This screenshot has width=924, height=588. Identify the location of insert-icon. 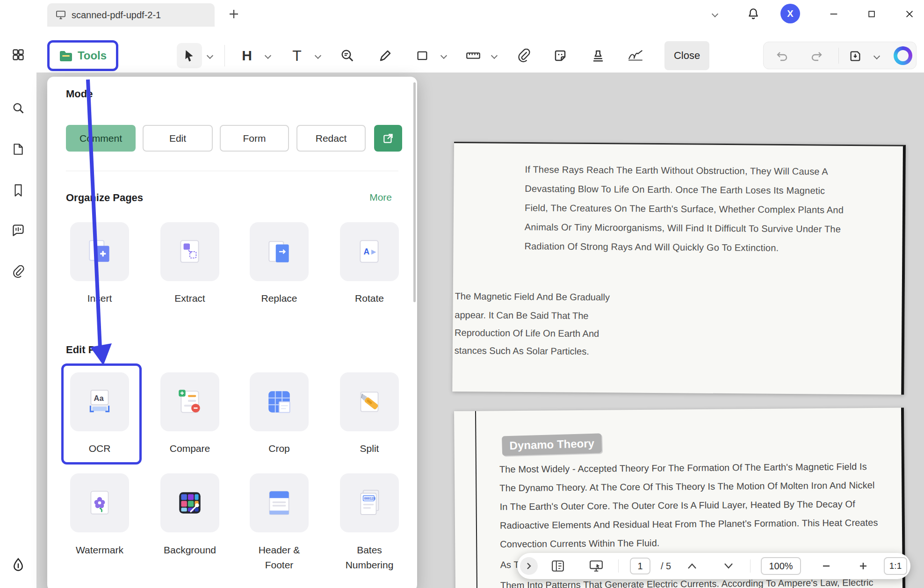
(100, 252).